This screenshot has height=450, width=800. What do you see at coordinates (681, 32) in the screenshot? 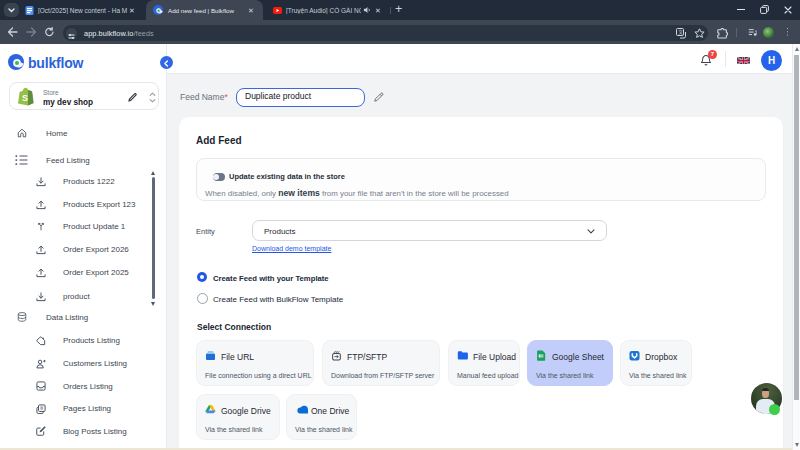
I see `svg-text: 文` at bounding box center [681, 32].